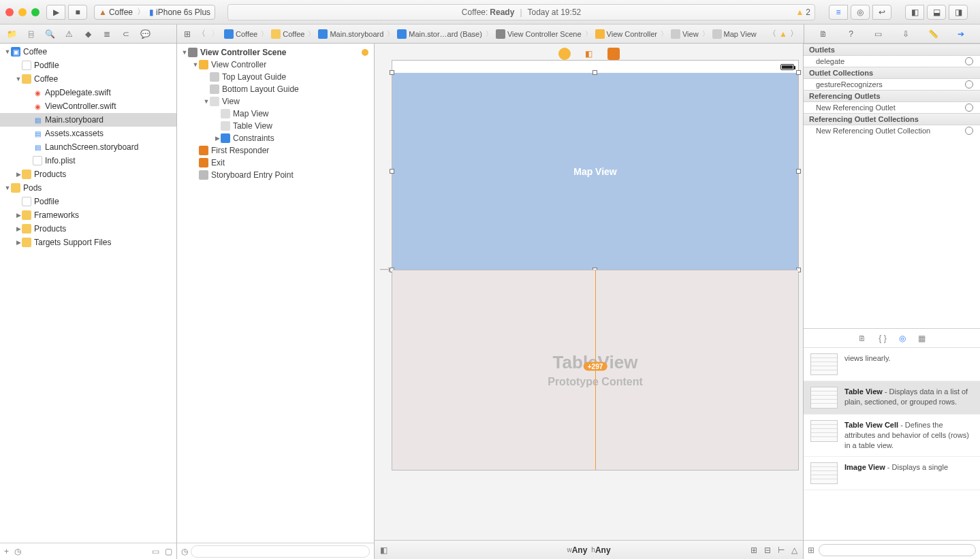 The width and height of the screenshot is (980, 559). Describe the element at coordinates (883, 338) in the screenshot. I see `code-snippet-lib-icon: { }` at that location.